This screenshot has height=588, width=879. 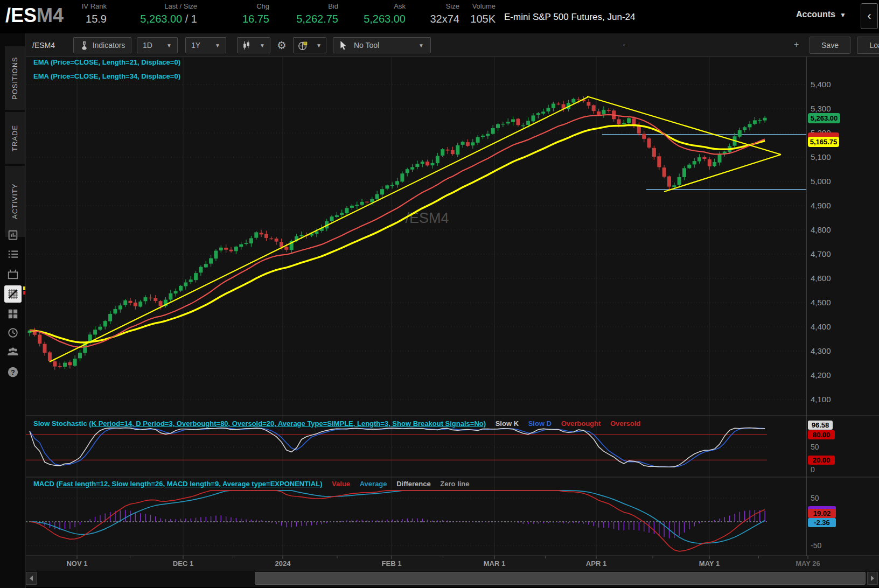 I want to click on last-price-badge: 5,263.00, so click(x=824, y=118).